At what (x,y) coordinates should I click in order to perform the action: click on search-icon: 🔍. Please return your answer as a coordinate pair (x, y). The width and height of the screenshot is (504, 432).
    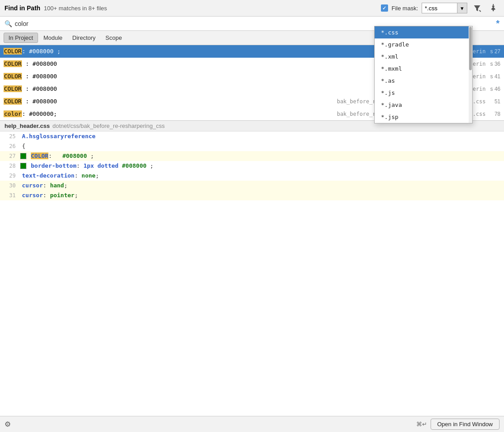
    Looking at the image, I should click on (8, 24).